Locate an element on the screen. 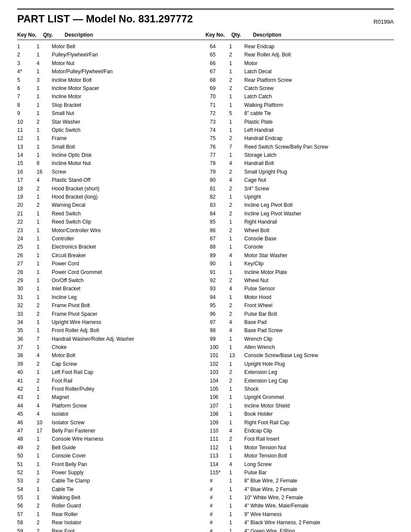  list-item: 24 1 Controller is located at coordinates (109, 239).